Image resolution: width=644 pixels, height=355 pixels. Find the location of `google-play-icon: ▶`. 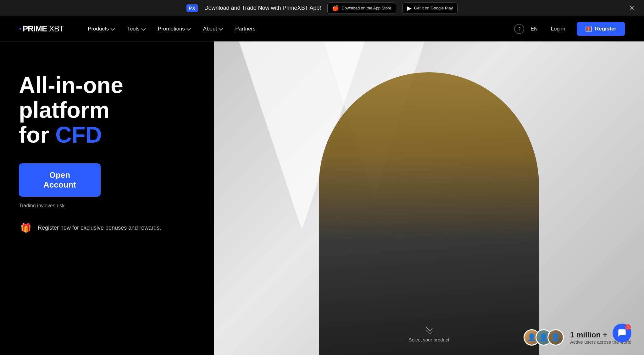

google-play-icon: ▶ is located at coordinates (409, 8).